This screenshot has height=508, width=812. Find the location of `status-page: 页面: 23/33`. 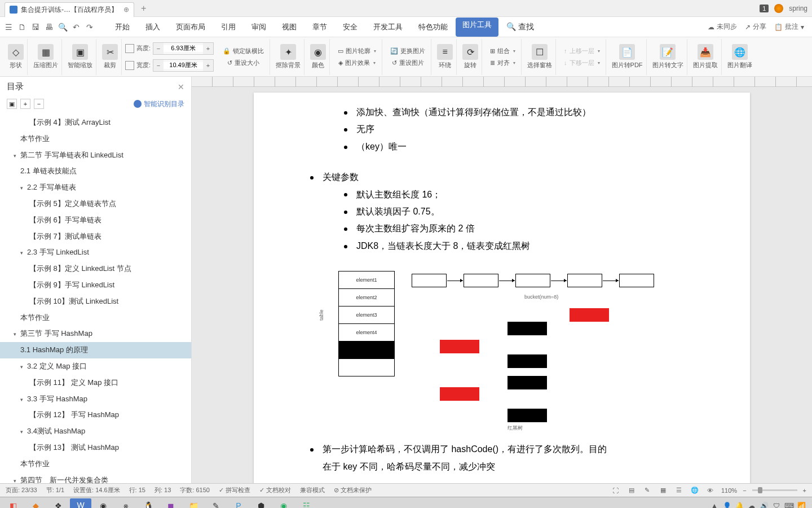

status-page: 页面: 23/33 is located at coordinates (21, 490).